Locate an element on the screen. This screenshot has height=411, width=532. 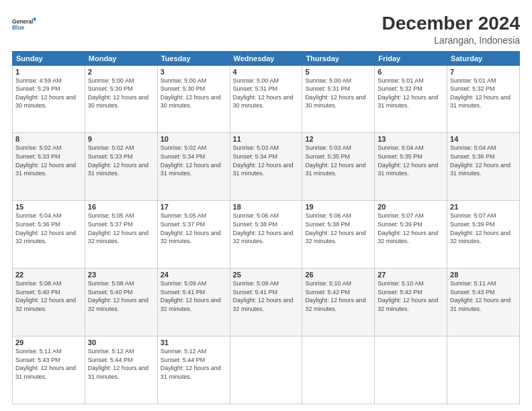
day-info: Sunrise: 5:07 AM Sunset: 5:39 PM Dayligh… is located at coordinates (411, 228).